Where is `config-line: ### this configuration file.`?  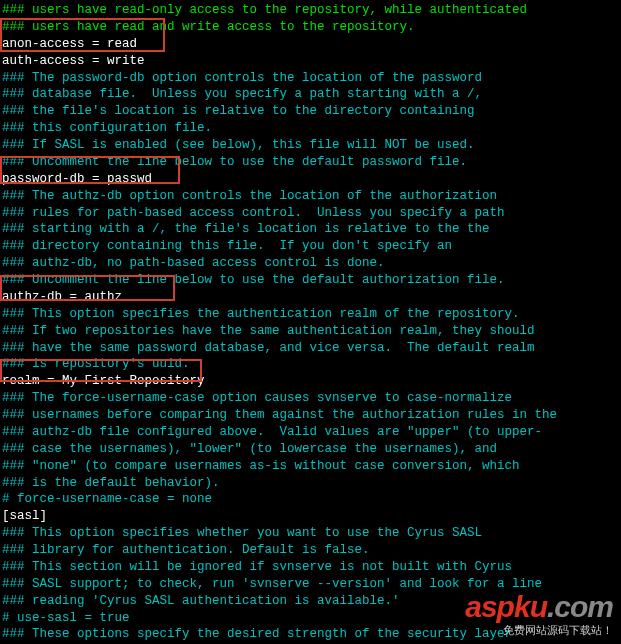
config-line: ### this configuration file. is located at coordinates (312, 128).